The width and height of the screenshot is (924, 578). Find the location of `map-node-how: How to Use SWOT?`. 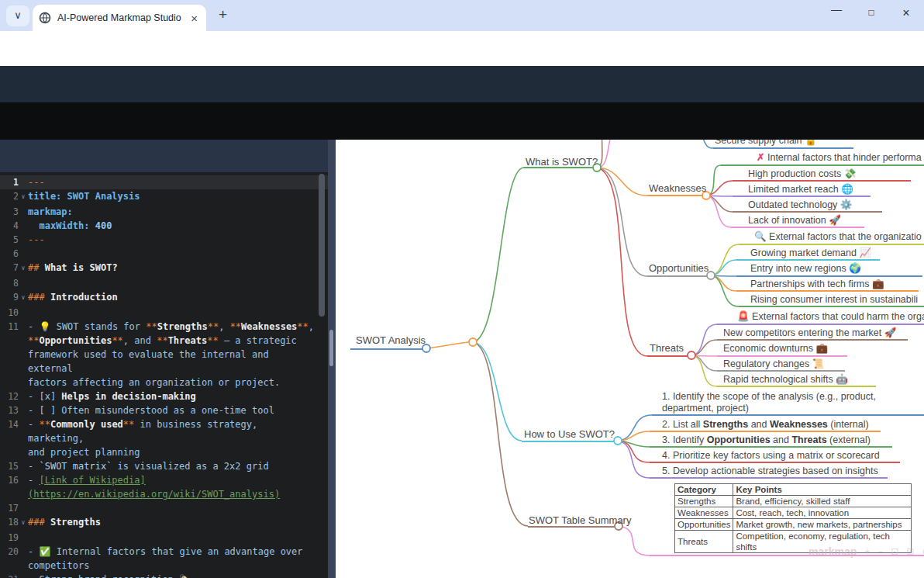

map-node-how: How to Use SWOT? is located at coordinates (569, 434).